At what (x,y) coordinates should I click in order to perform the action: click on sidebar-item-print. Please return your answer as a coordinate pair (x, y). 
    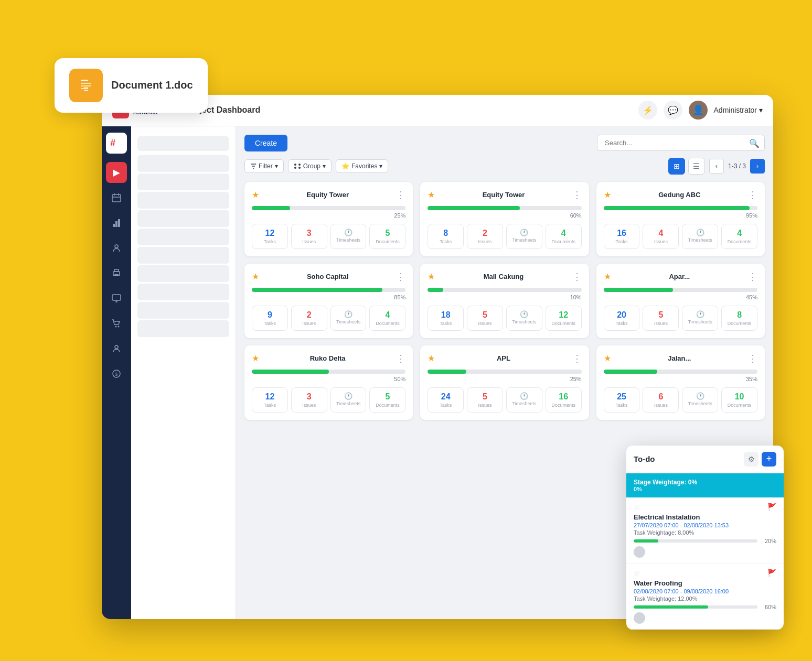
    Looking at the image, I should click on (116, 273).